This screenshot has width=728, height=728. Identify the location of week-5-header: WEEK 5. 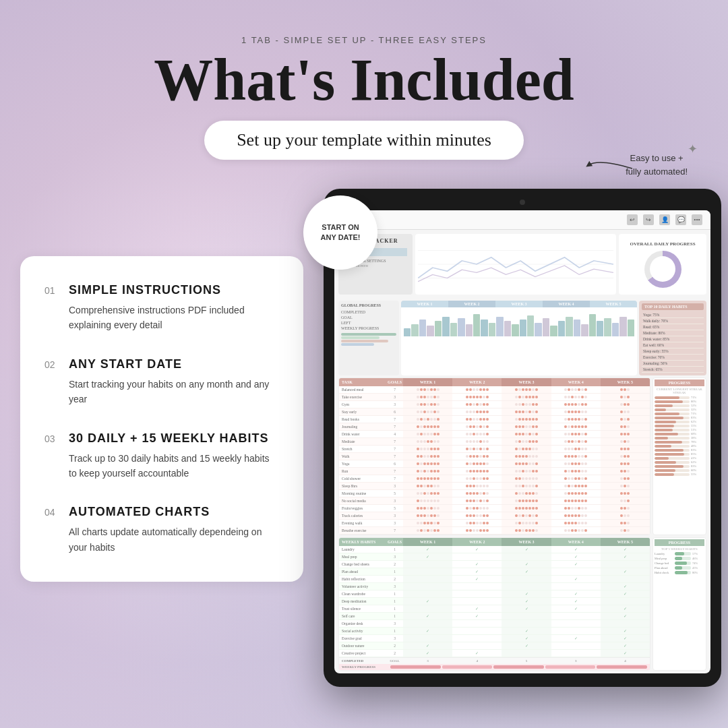
(613, 304).